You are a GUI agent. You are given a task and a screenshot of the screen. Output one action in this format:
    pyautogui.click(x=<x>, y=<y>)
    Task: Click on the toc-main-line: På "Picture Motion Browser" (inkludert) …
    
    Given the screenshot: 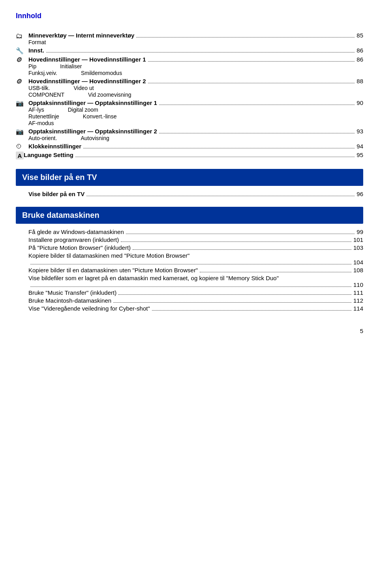 What is the action you would take?
    pyautogui.click(x=196, y=248)
    